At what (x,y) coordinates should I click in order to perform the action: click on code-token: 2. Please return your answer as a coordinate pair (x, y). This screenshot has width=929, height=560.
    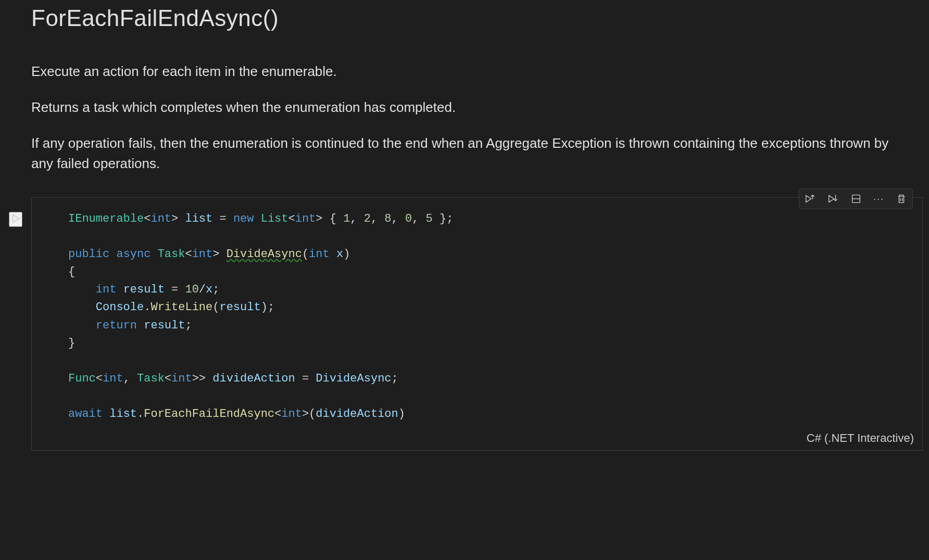
    Looking at the image, I should click on (368, 219).